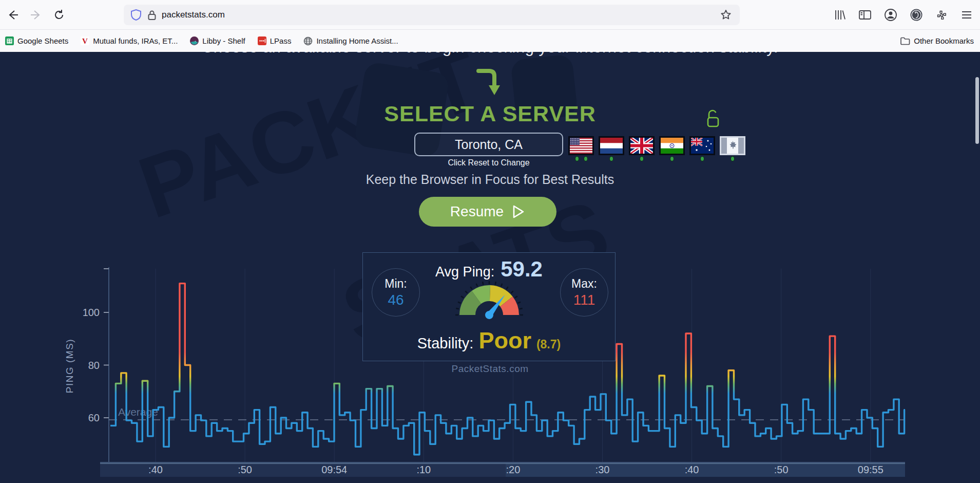  Describe the element at coordinates (905, 41) in the screenshot. I see `folder-icon` at that location.